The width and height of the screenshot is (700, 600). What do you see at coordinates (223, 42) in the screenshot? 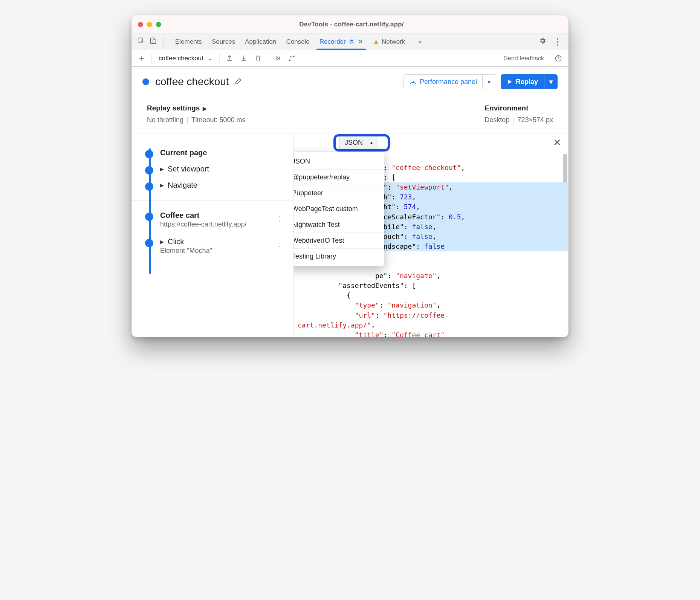
I see `tab-sources: Sources` at bounding box center [223, 42].